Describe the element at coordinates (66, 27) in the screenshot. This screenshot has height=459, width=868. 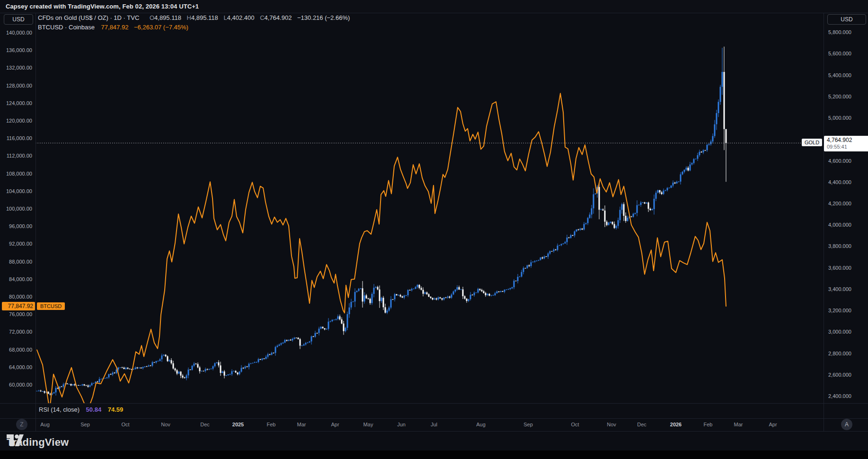
I see `btc-symbol-title: BTCUSD · Coinbase` at that location.